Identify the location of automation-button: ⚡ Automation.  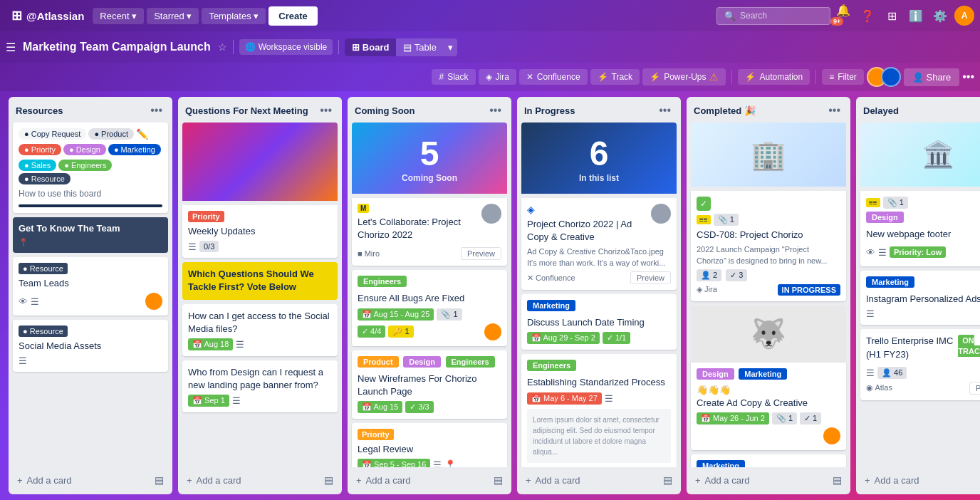
(773, 77).